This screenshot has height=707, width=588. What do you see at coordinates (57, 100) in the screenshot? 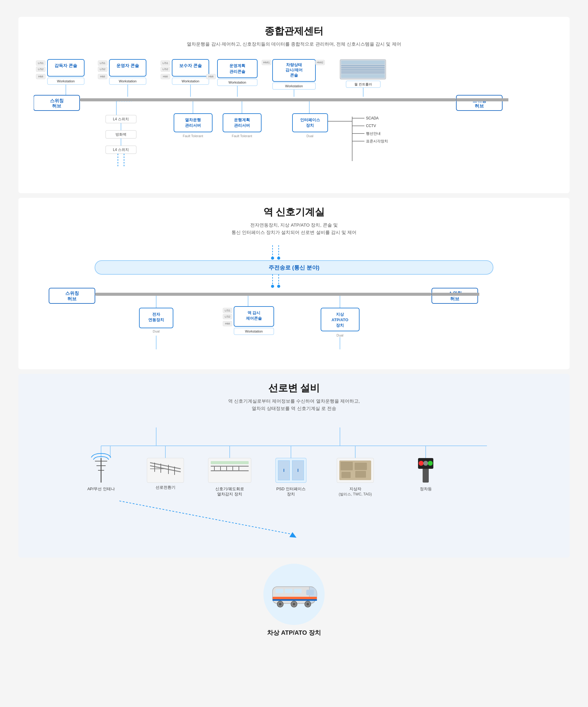
I see `svg-text: 스위칭` at bounding box center [57, 100].